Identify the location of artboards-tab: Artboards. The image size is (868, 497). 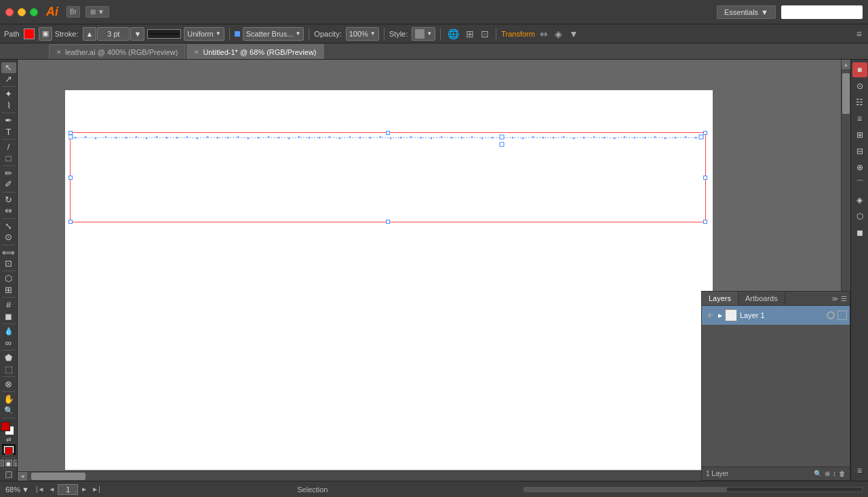
(762, 298).